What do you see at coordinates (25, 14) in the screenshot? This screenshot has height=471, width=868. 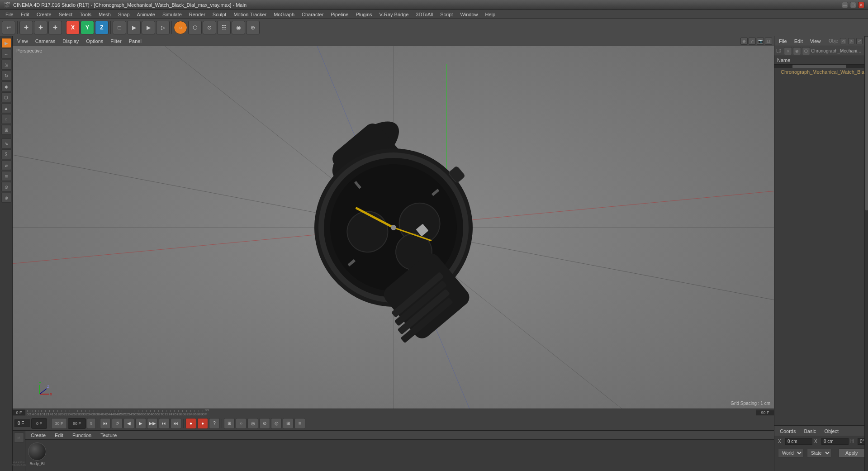 I see `menu-item-edit: Edit` at bounding box center [25, 14].